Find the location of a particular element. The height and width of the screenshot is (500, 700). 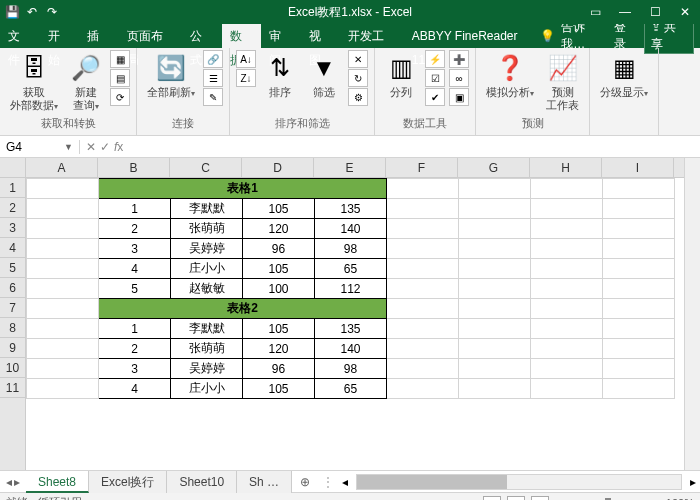

consolidate-icon: ➕ is located at coordinates (459, 59).